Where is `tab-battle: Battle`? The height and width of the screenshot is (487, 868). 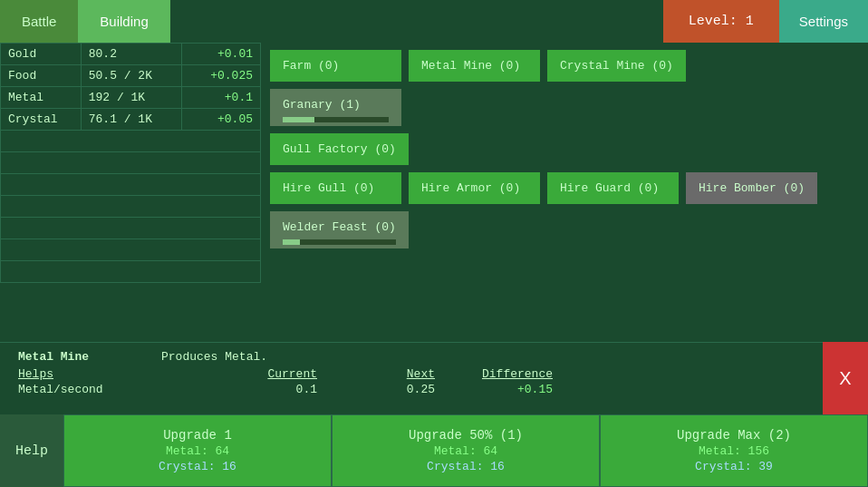 tab-battle: Battle is located at coordinates (39, 22).